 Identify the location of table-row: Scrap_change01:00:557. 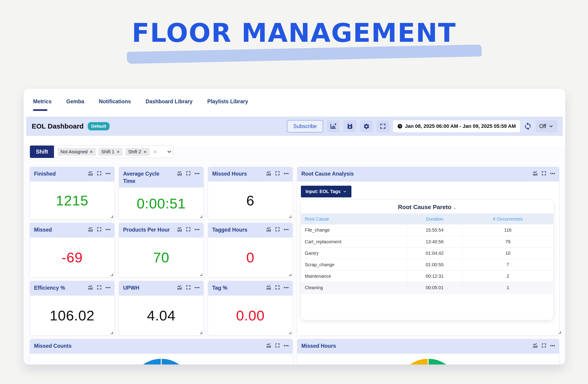
(427, 265).